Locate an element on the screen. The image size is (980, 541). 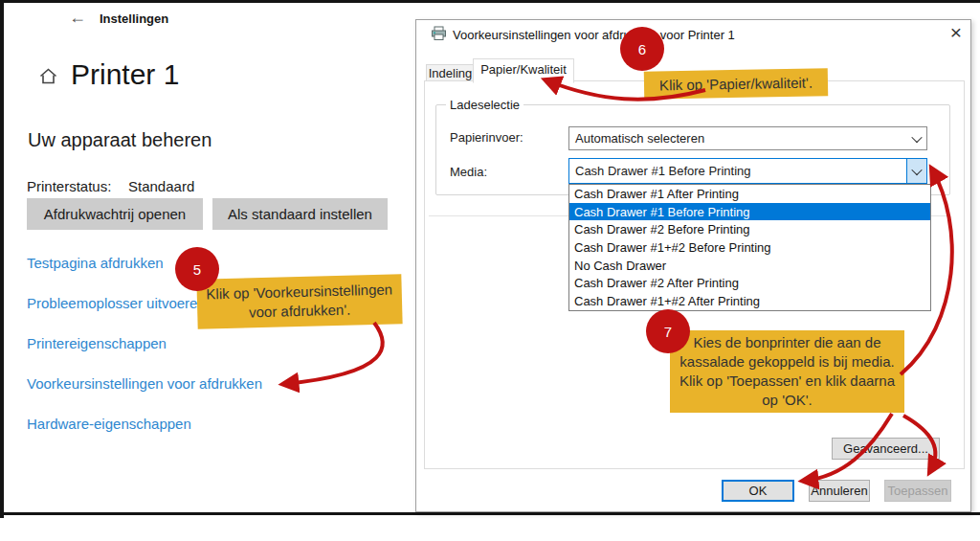
callout-step-6: Klik op 'Papier/kwaliteit'. is located at coordinates (736, 83).